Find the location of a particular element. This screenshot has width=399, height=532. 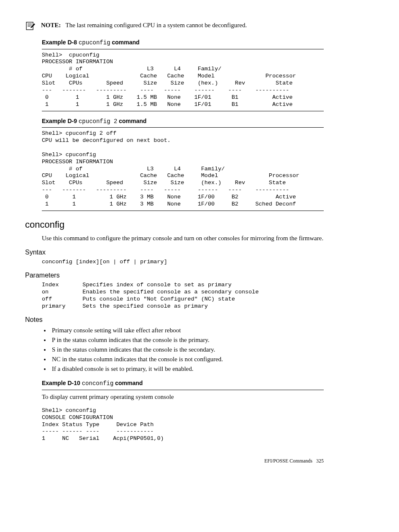

conconfig-title: conconfig is located at coordinates (174, 225).